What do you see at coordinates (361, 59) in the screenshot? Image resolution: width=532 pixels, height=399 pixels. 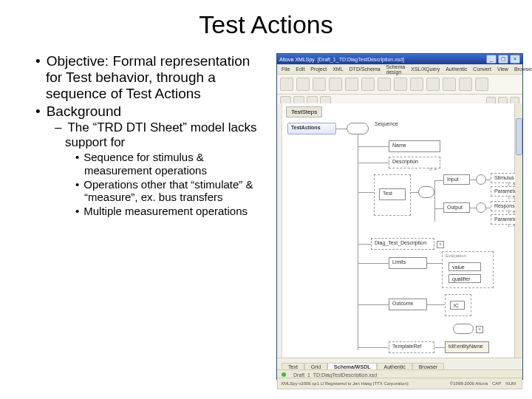 I see `doc-name: [Draft_1_TD:DiagTestDescription.xsd]` at bounding box center [361, 59].